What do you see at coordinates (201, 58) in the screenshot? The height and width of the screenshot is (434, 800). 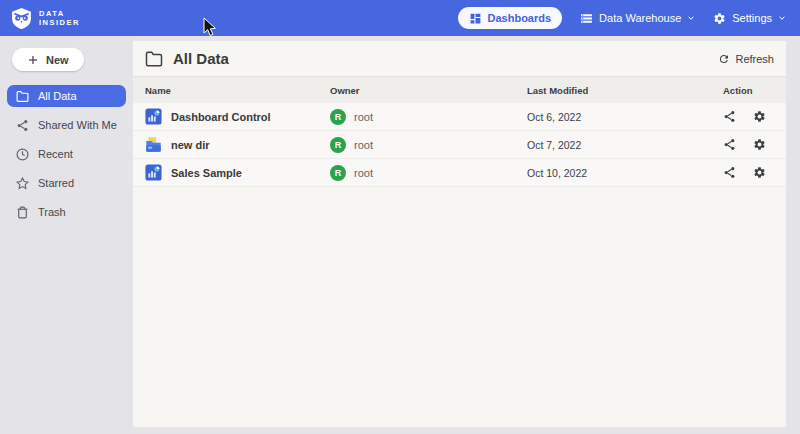 I see `page-title: All Data` at bounding box center [201, 58].